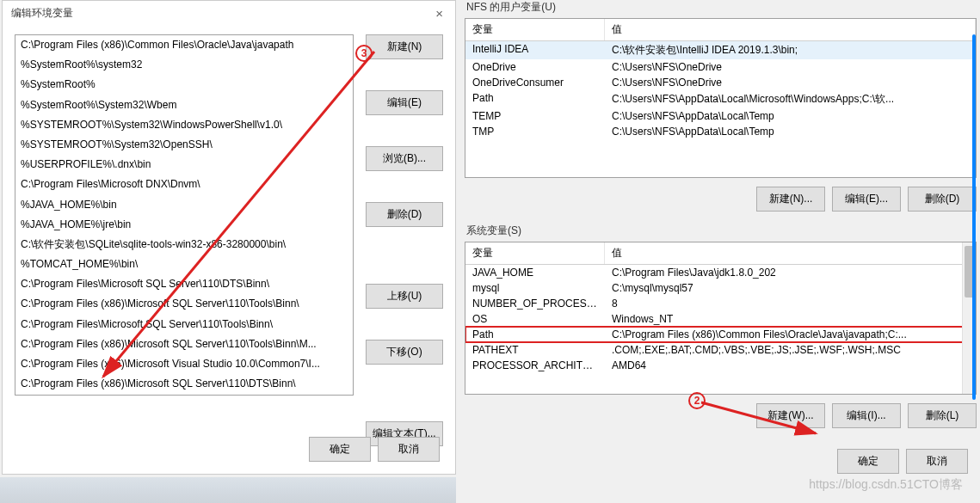  What do you see at coordinates (721, 334) in the screenshot?
I see `table-row: PathC:\Program Files (x86)\Common Files\…` at bounding box center [721, 334].